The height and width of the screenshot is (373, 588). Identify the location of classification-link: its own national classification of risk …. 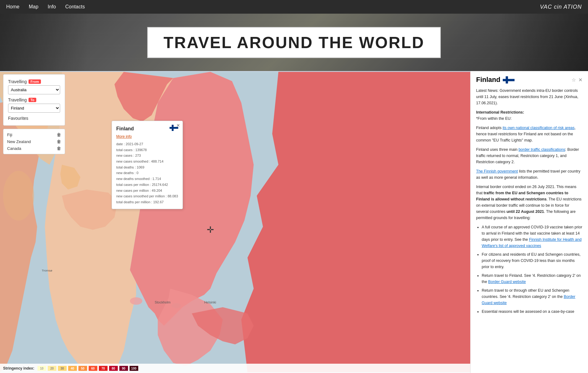
(538, 128).